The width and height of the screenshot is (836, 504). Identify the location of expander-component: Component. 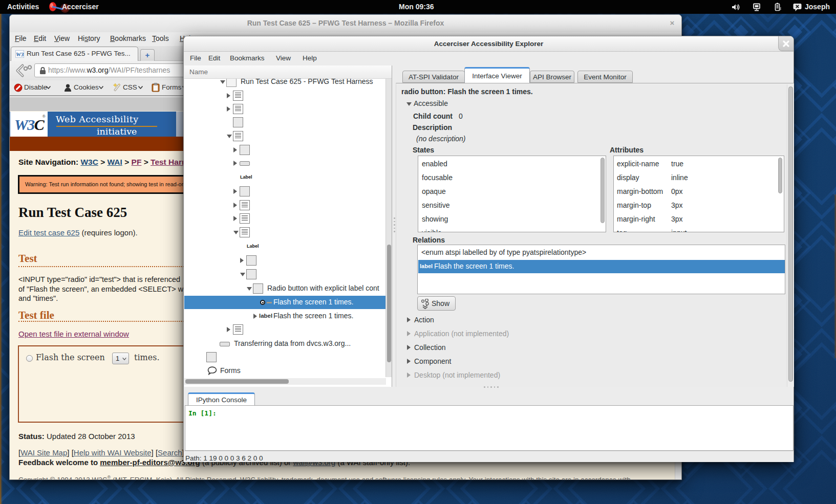
(433, 361).